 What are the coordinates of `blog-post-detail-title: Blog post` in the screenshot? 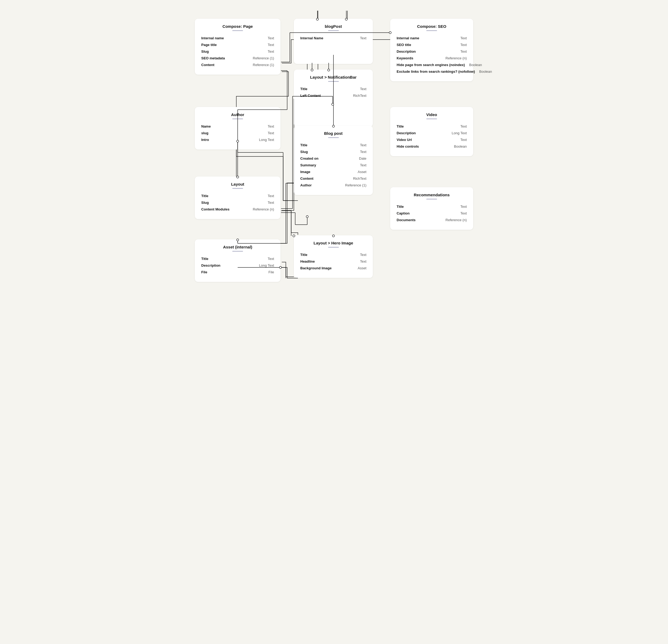 It's located at (333, 133).